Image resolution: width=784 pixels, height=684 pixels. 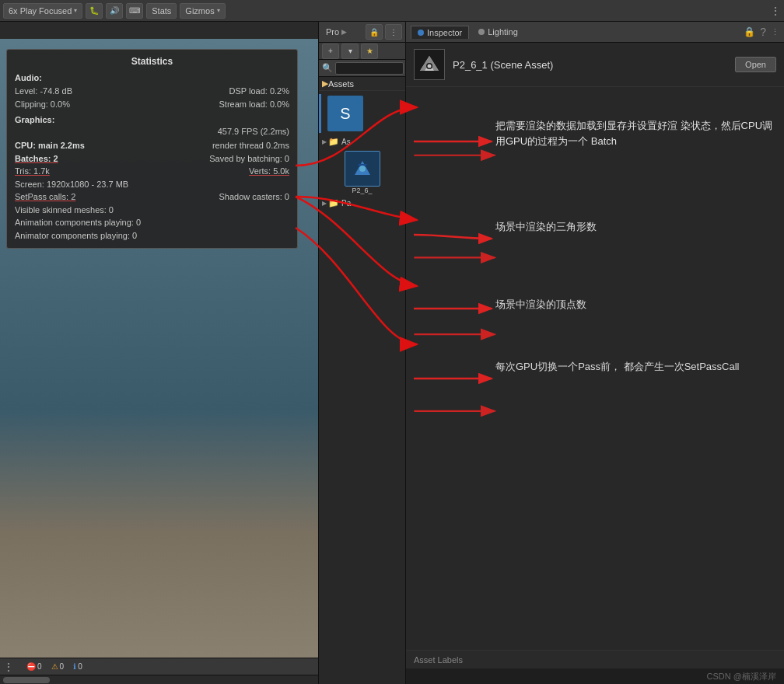 I want to click on asset-info: P2_6_1 (Scene Asset), so click(x=502, y=65).